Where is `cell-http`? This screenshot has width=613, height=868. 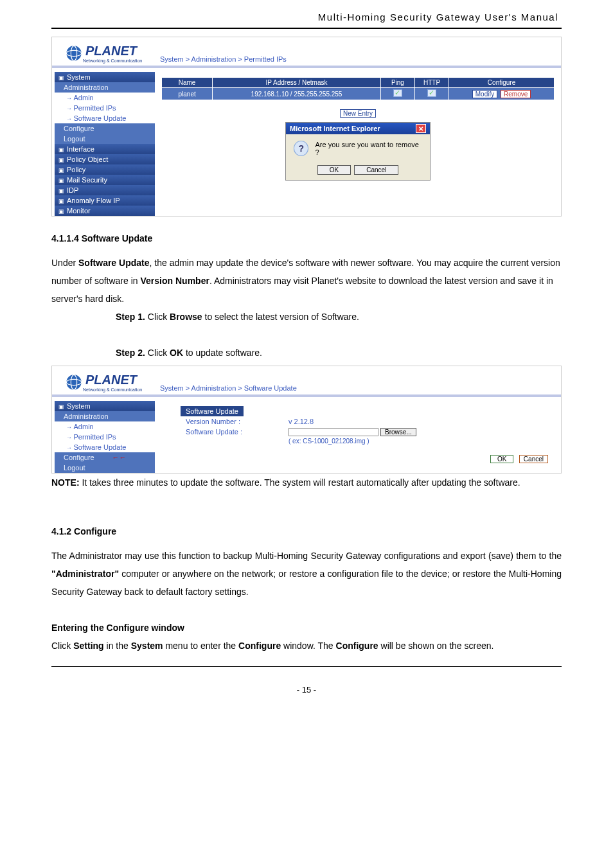 cell-http is located at coordinates (432, 94).